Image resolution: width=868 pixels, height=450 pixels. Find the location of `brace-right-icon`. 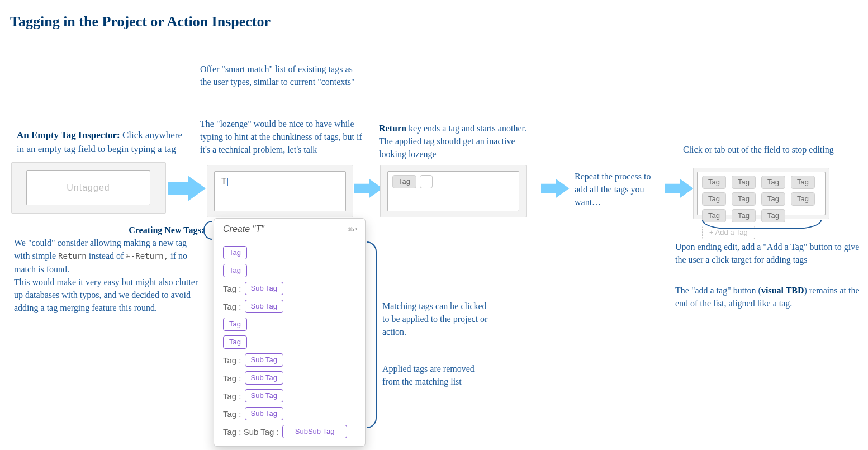

brace-right-icon is located at coordinates (372, 335).